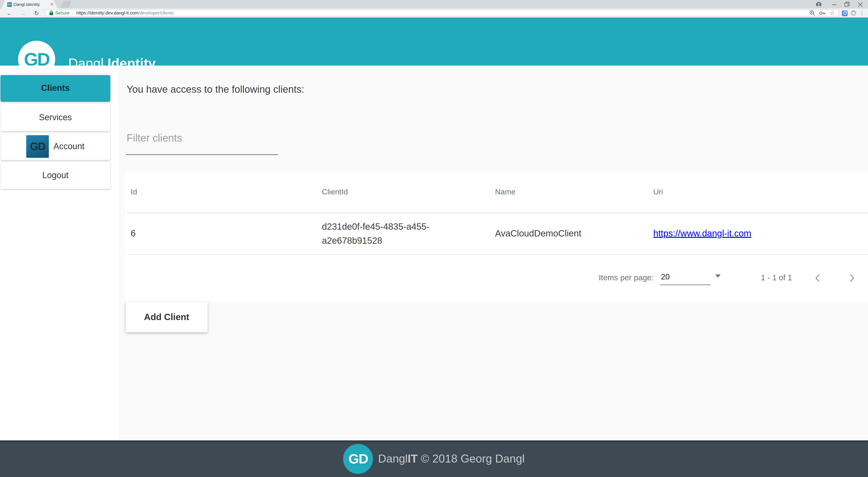 The width and height of the screenshot is (868, 477). Describe the element at coordinates (55, 117) in the screenshot. I see `sidebar-item-label: Services` at that location.